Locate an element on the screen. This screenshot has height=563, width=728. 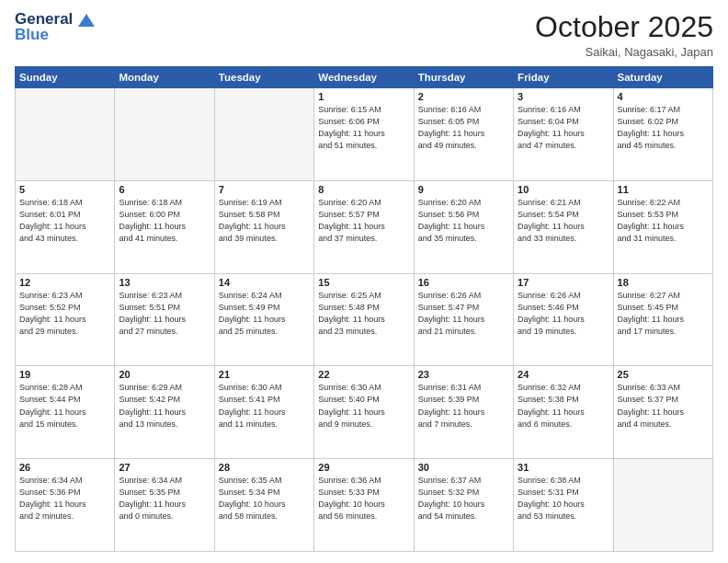
day-info: Sunrise: 6:34 AM Sunset: 5:36 PM Dayligh… is located at coordinates (64, 499).